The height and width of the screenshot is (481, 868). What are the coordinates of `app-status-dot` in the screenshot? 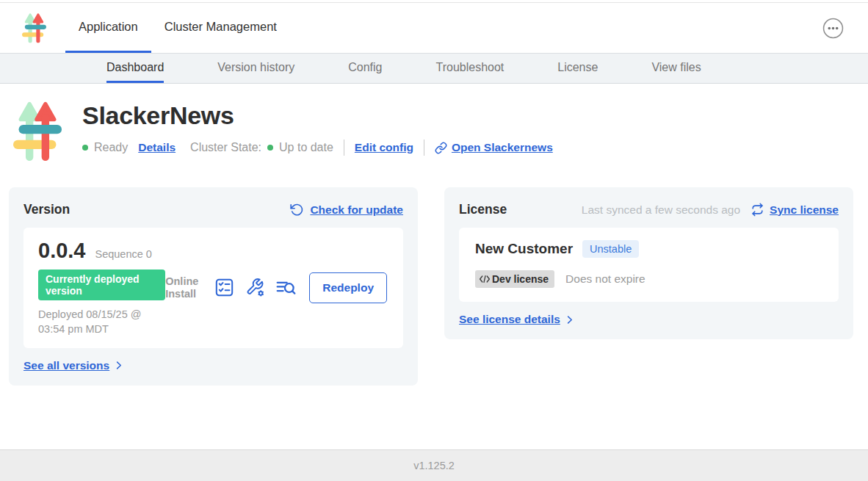 It's located at (85, 148).